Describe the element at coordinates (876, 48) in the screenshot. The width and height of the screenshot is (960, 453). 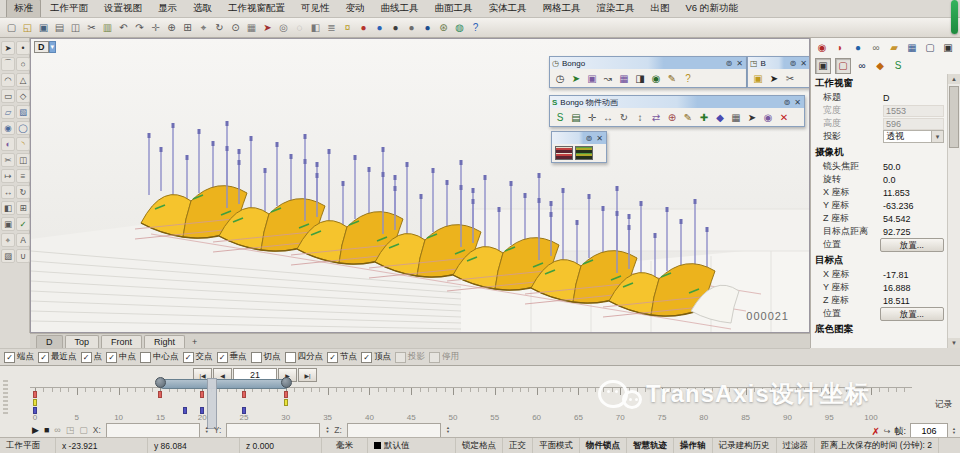
I see `link-tab-icon: ∞` at that location.